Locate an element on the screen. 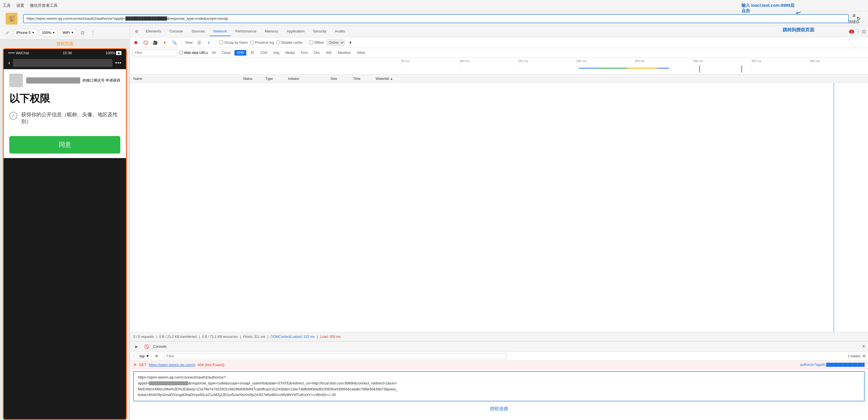  disable-cache-checkbox: Disable cache is located at coordinates (289, 42).